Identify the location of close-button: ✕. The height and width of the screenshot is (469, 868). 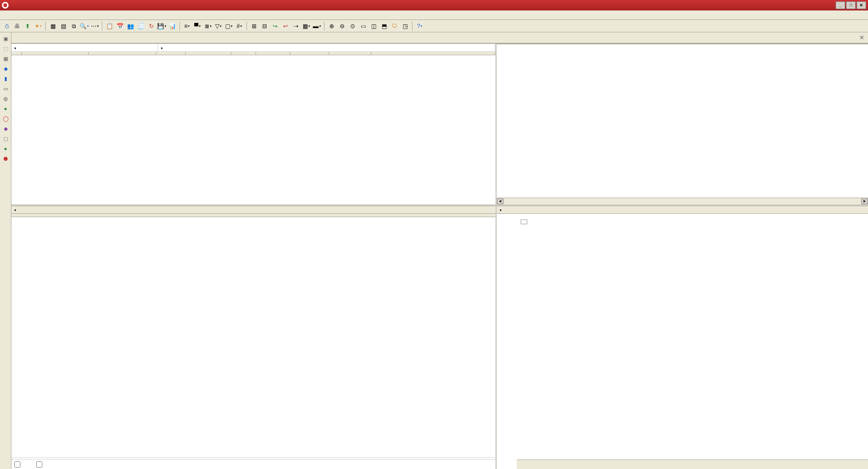
(861, 5).